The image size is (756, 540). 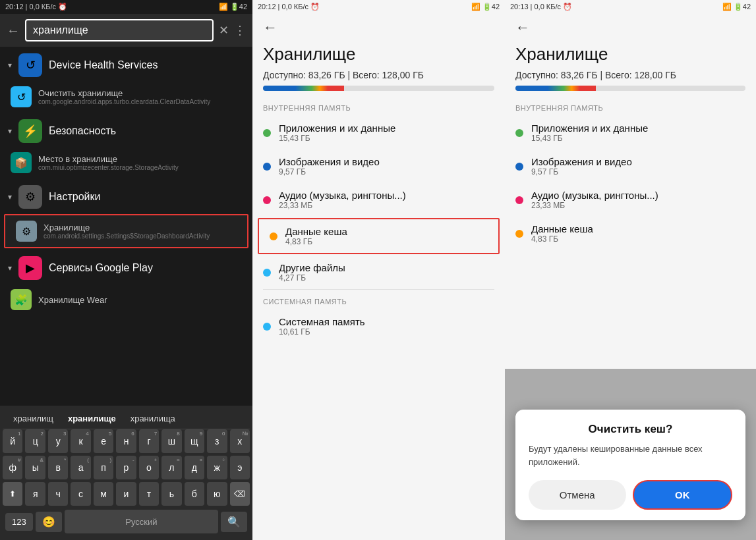 I want to click on key-у: у3, so click(x=58, y=441).